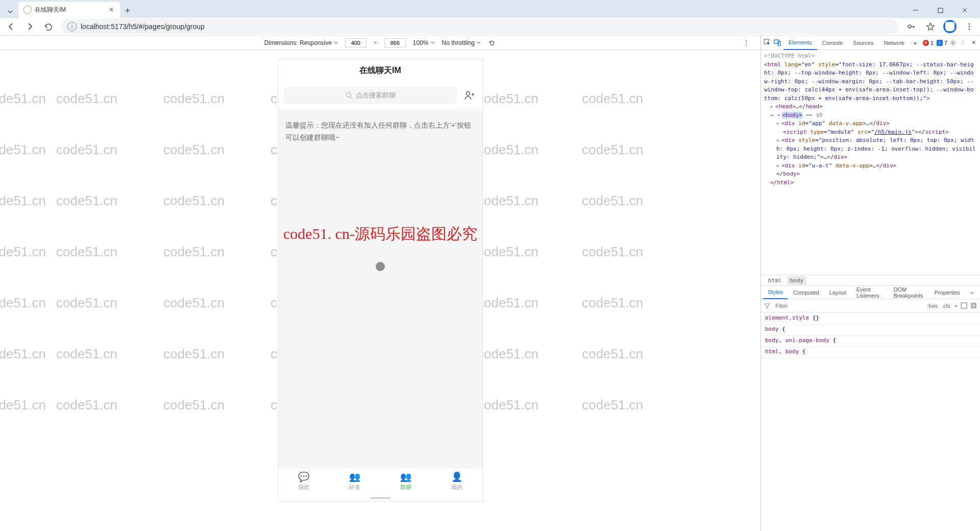  I want to click on app-title: 在线聊天IM, so click(380, 70).